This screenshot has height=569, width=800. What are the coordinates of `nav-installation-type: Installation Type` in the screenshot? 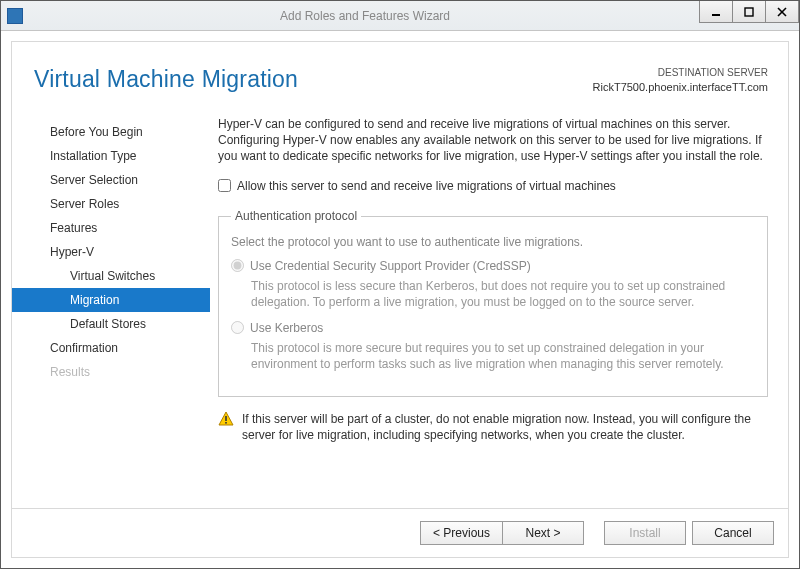 It's located at (111, 156).